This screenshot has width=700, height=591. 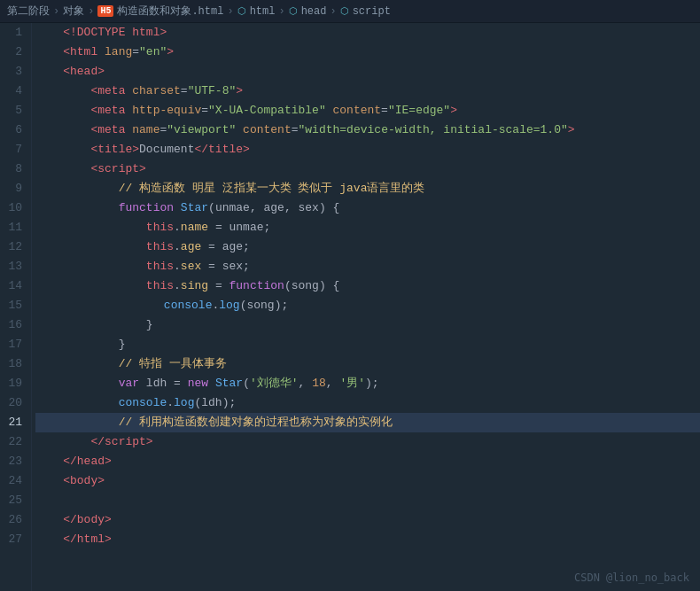 I want to click on html-tag-icon: ⬡, so click(x=242, y=11).